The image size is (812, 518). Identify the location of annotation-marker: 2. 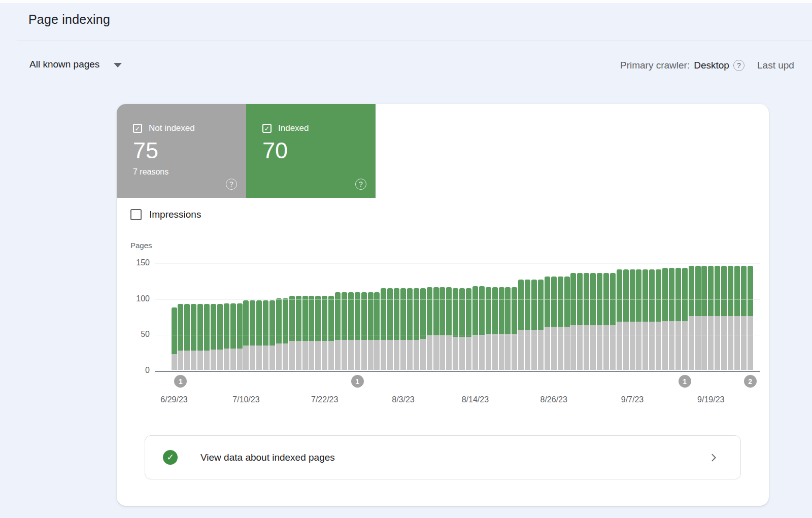
(750, 382).